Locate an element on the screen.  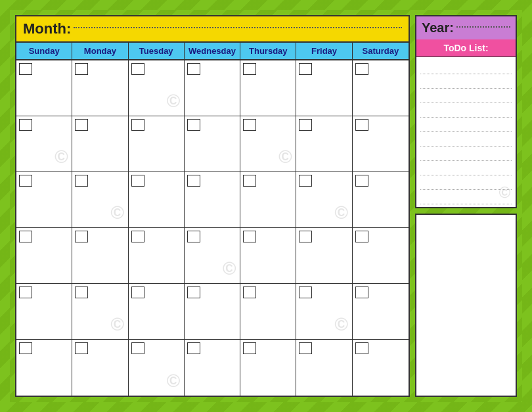
month-header: Month: is located at coordinates (213, 29).